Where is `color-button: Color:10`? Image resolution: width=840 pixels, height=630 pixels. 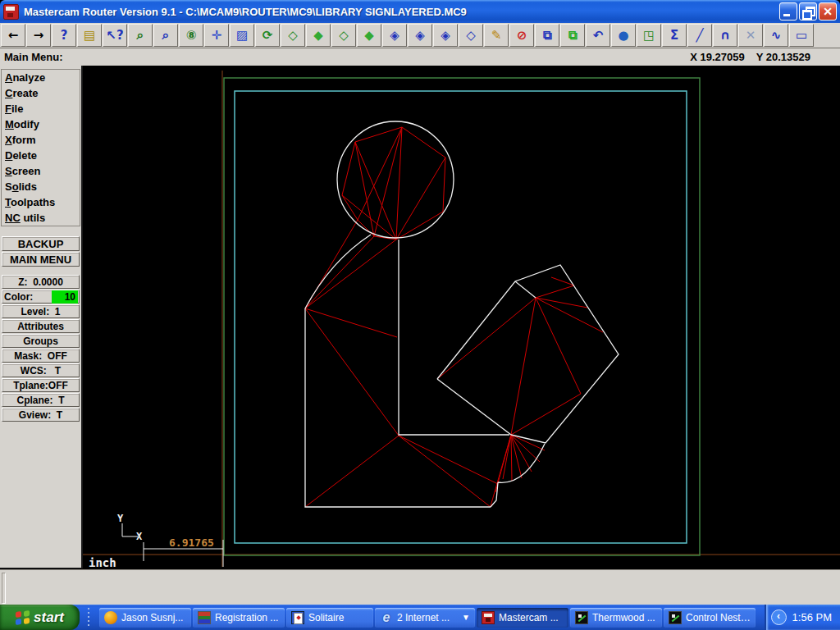 color-button: Color:10 is located at coordinates (41, 297).